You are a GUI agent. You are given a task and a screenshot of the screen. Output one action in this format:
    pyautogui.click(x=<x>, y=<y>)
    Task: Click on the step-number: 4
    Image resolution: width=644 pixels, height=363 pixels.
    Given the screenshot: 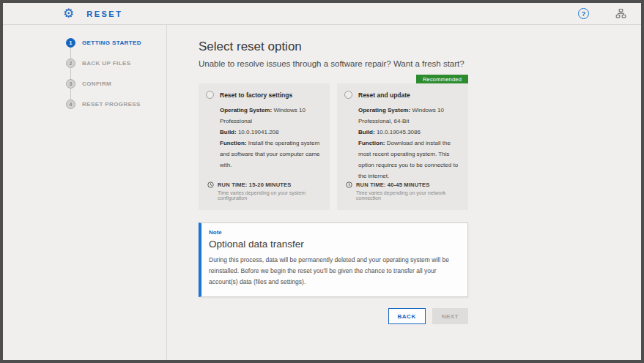 What is the action you would take?
    pyautogui.click(x=70, y=104)
    